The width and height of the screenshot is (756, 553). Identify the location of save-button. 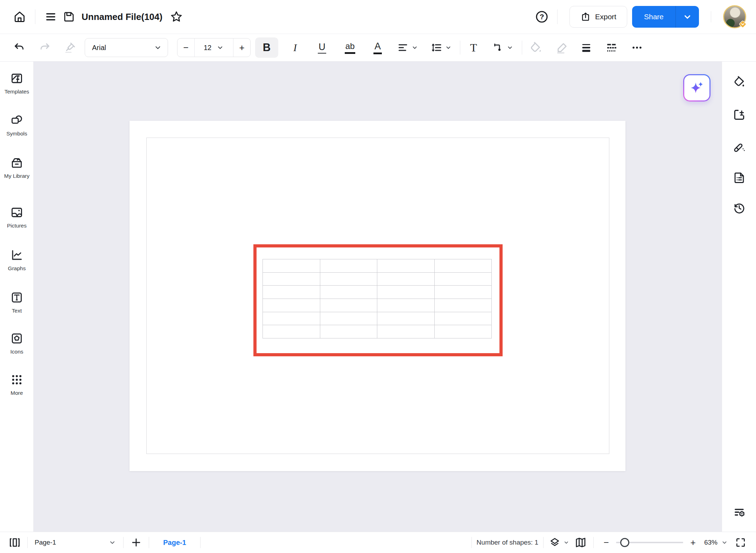
(69, 17).